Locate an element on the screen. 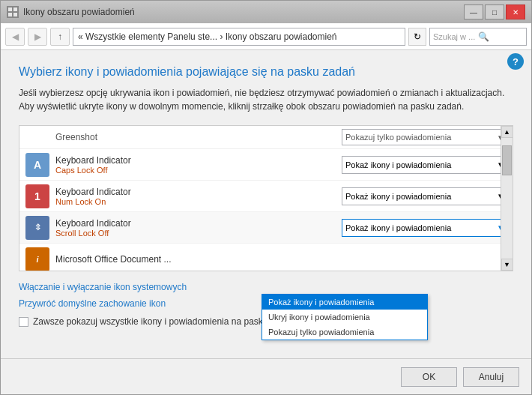 The height and width of the screenshot is (395, 532). scroll-lock-text: Keyboard Indicator Scroll Lock Off is located at coordinates (196, 228).